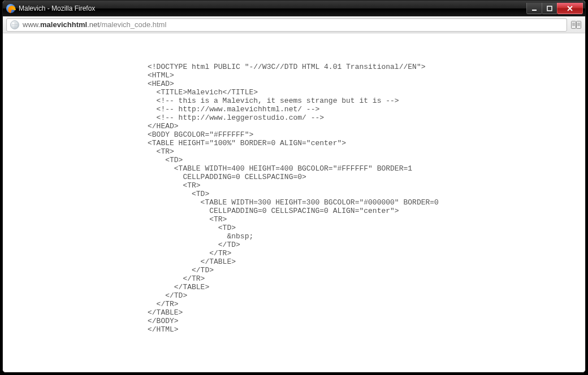  Describe the element at coordinates (576, 25) in the screenshot. I see `reader-mode-icon` at that location.